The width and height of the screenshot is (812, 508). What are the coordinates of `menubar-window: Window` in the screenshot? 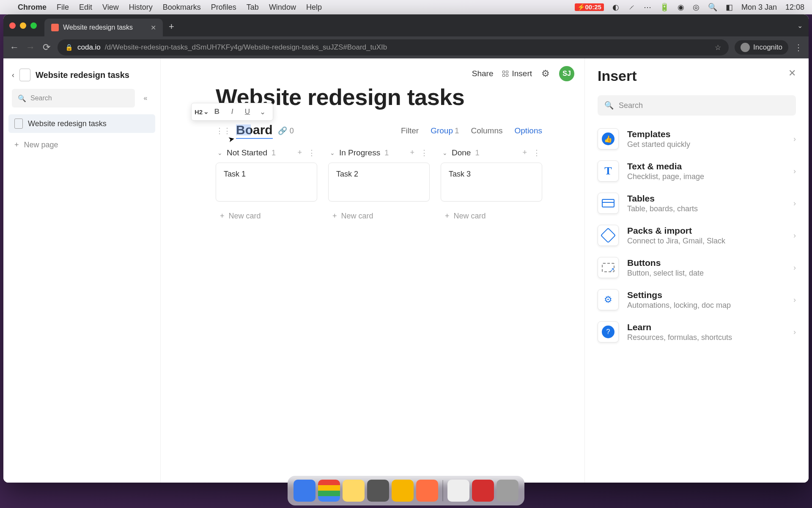 It's located at (283, 8).